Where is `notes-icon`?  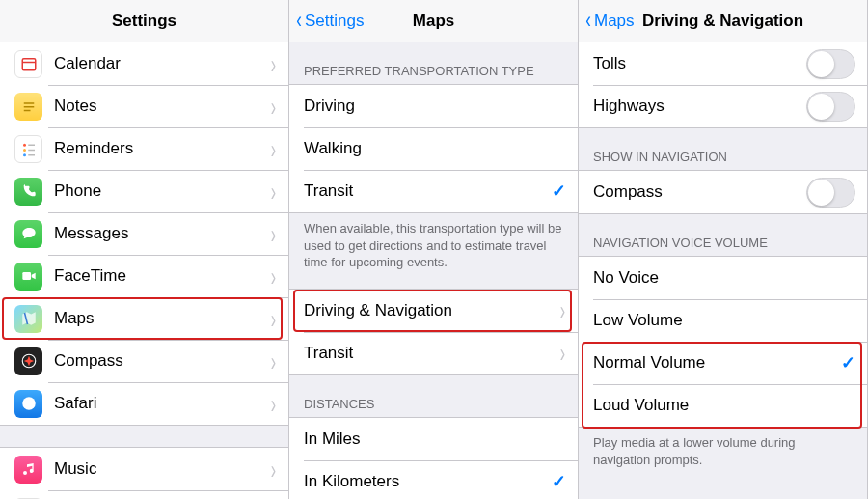 notes-icon is located at coordinates (29, 106).